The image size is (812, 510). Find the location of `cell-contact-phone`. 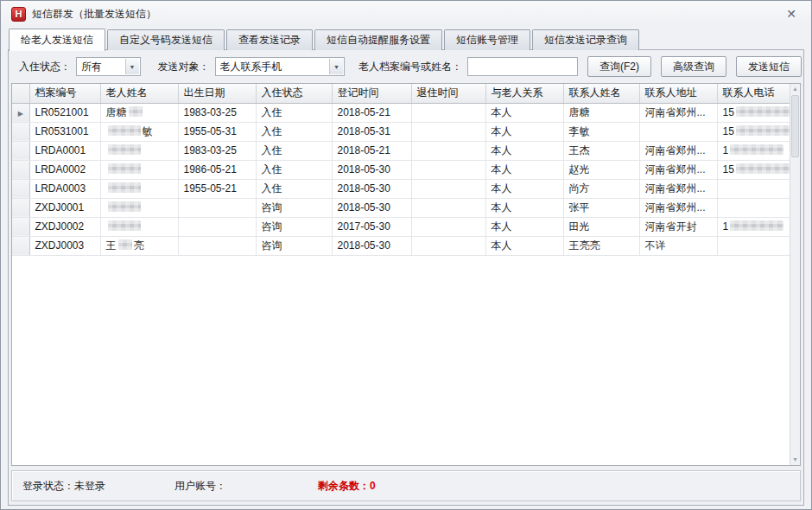

cell-contact-phone is located at coordinates (753, 188).